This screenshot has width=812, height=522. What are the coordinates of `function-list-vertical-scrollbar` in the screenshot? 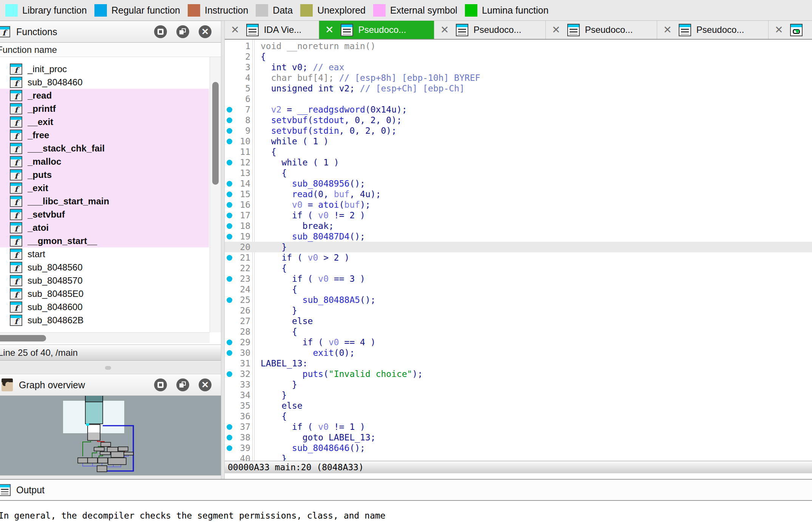 It's located at (215, 195).